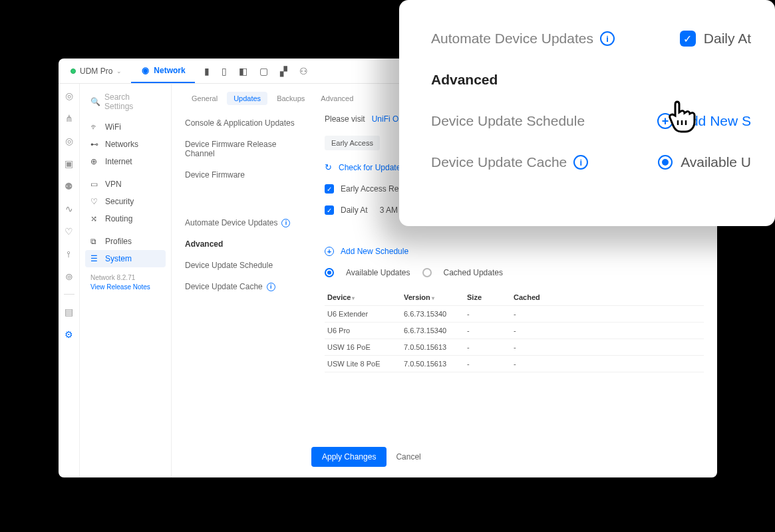  What do you see at coordinates (122, 144) in the screenshot?
I see `sidebar-item-label: Networks` at bounding box center [122, 144].